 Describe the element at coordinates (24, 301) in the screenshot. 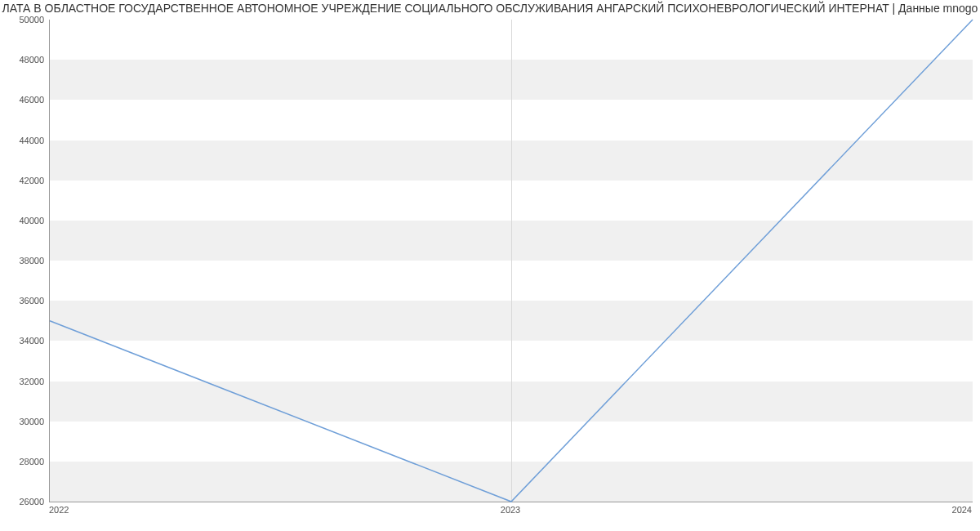

I see `y-tick-label: 36000` at that location.